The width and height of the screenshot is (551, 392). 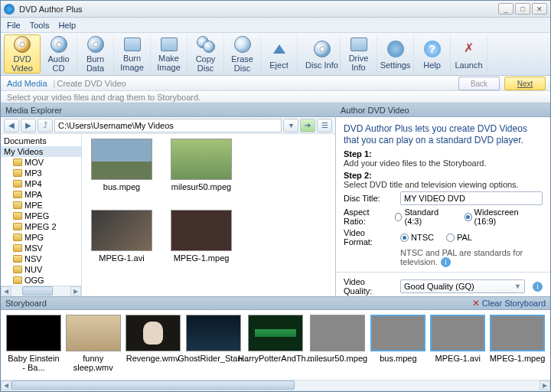 I want to click on tree-fmt: MPE, so click(x=41, y=205).